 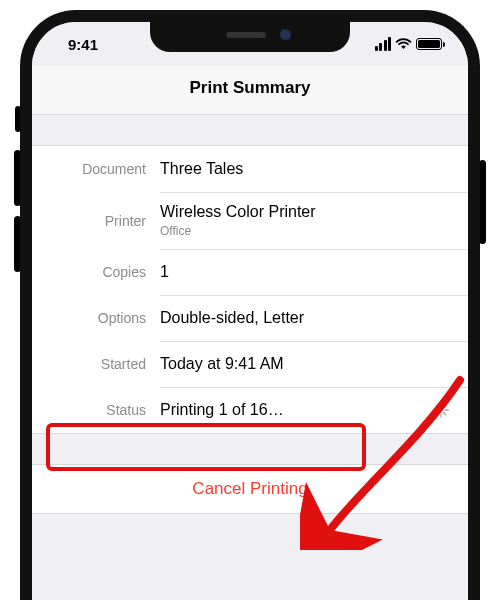 I want to click on value-copies: 1, so click(x=164, y=272).